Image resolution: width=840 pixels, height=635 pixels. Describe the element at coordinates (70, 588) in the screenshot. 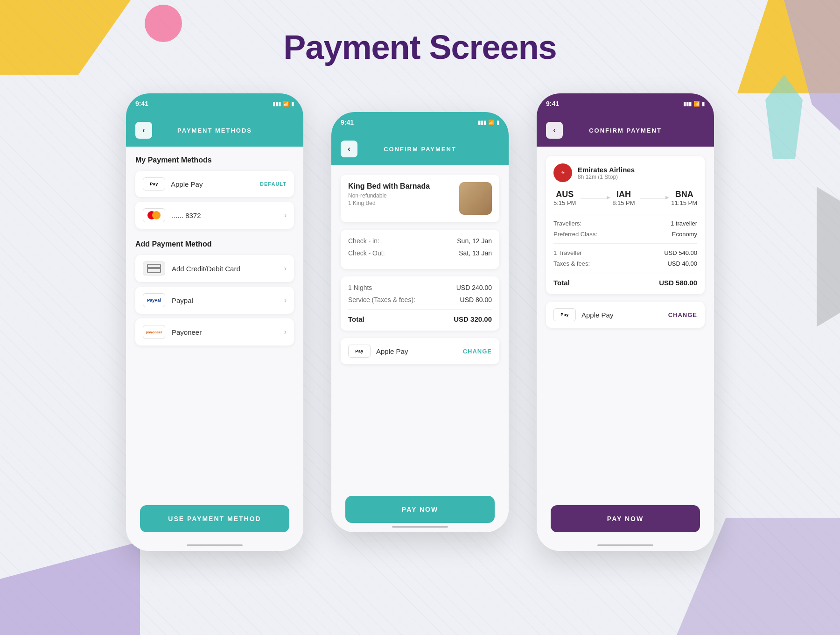

I see `bg-purple-bottom-left` at that location.